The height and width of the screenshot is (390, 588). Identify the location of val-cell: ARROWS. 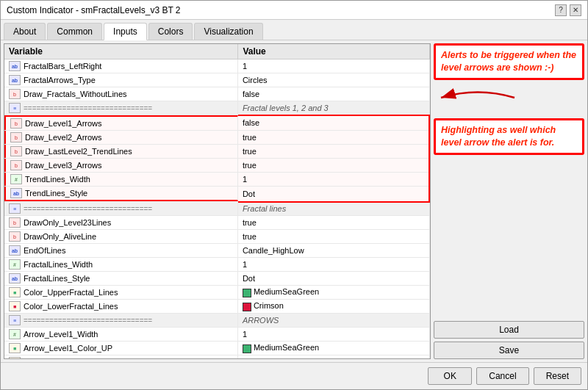
(334, 320).